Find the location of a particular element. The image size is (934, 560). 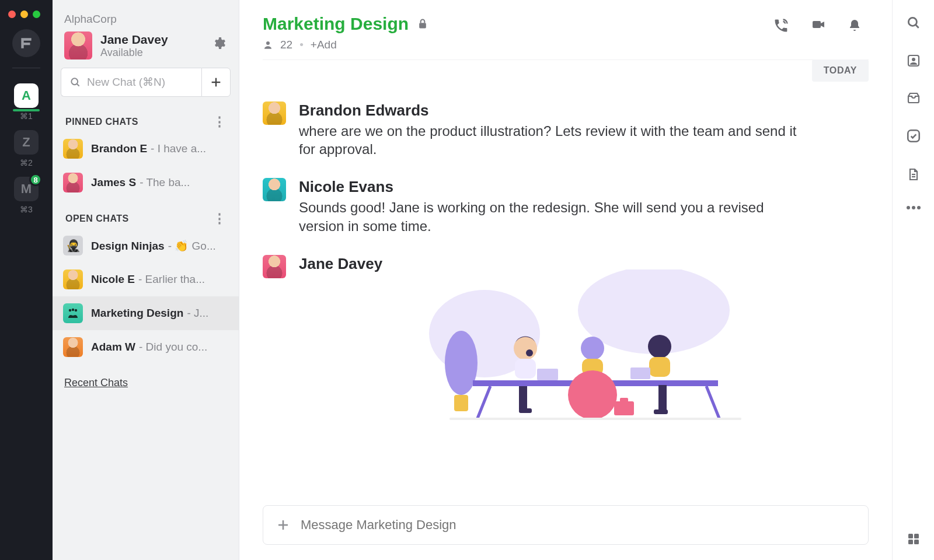

bell-icon is located at coordinates (856, 26).